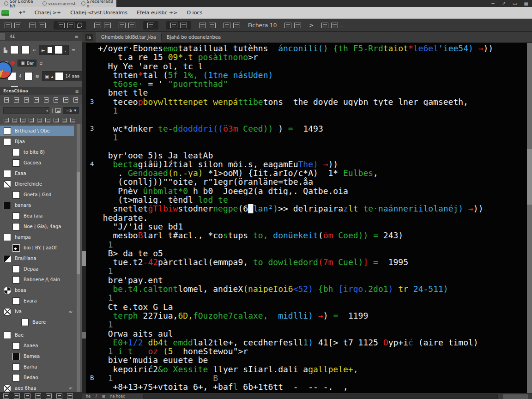 The image size is (532, 399). What do you see at coordinates (194, 13) in the screenshot?
I see `menu-item: O iocs` at bounding box center [194, 13].